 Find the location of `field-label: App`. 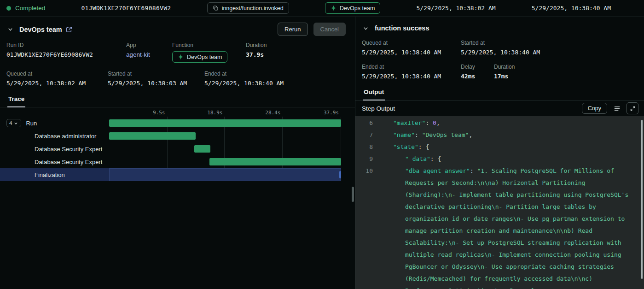

field-label: App is located at coordinates (146, 45).